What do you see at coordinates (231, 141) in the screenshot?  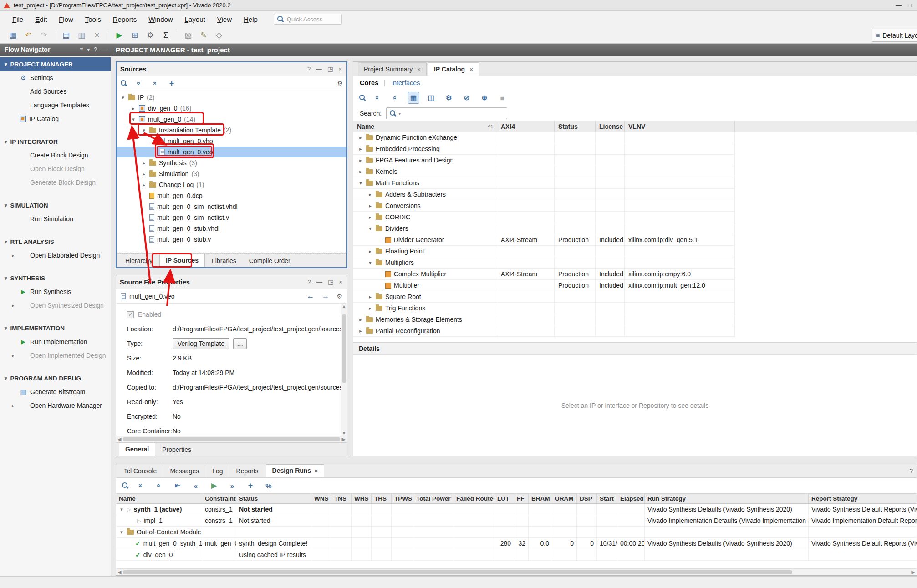 I see `source-tree-item-mult-gen-0-vho: mult_gen_0.vho` at bounding box center [231, 141].